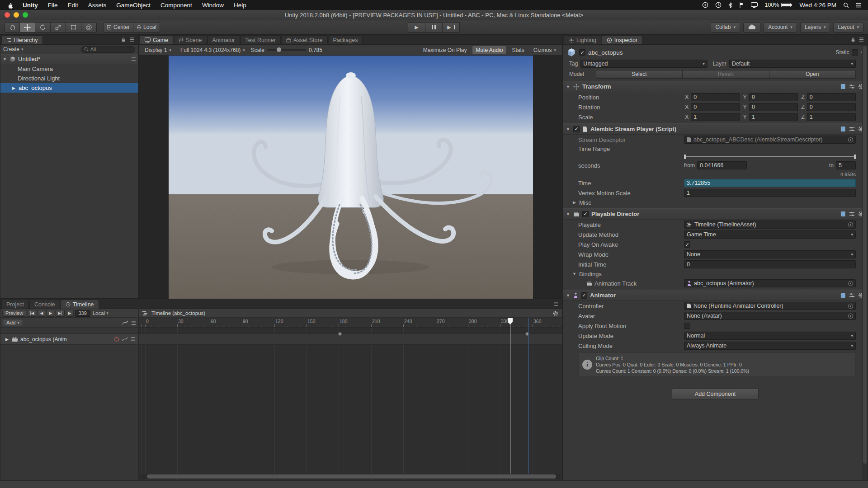  Describe the element at coordinates (770, 254) in the screenshot. I see `wrap-mode-dropdown: None▾` at that location.